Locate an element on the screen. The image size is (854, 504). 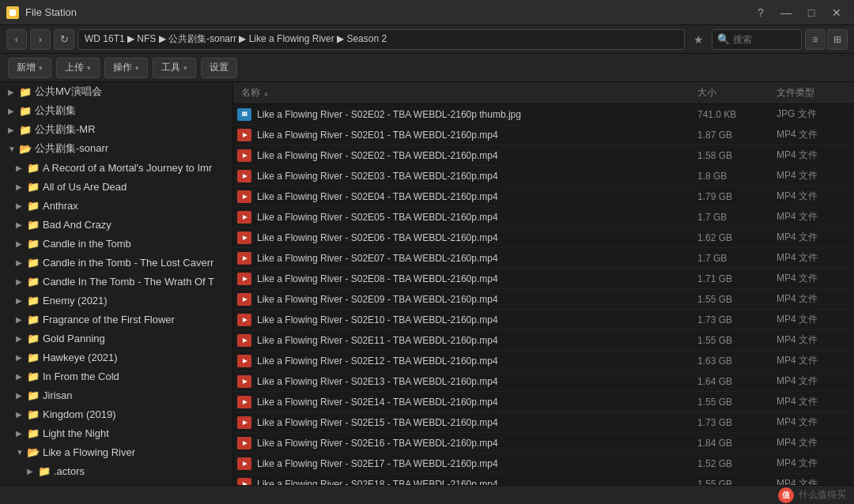
sidebar-item-label: A Record of a Mortal's Journey to Imr is located at coordinates (127, 167).